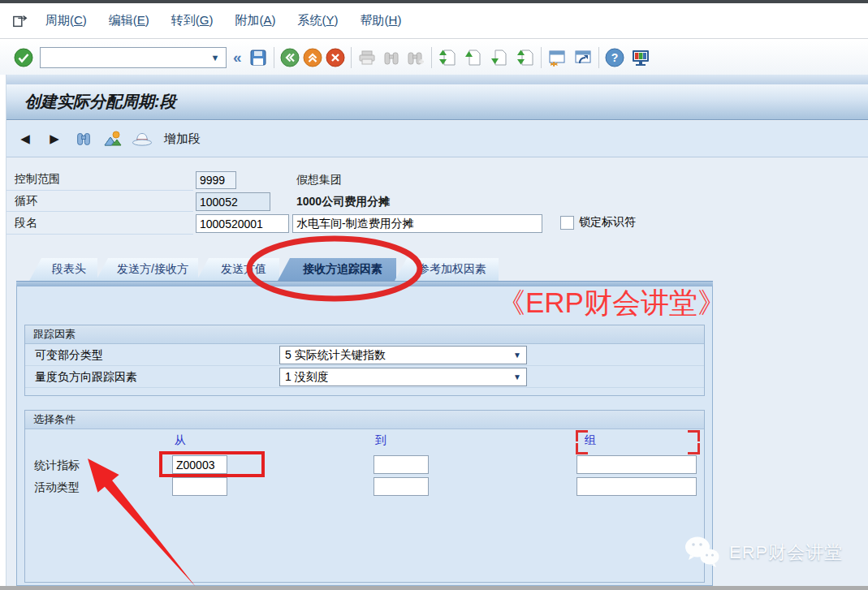  I want to click on previous-segment-icon: ◀, so click(25, 139).